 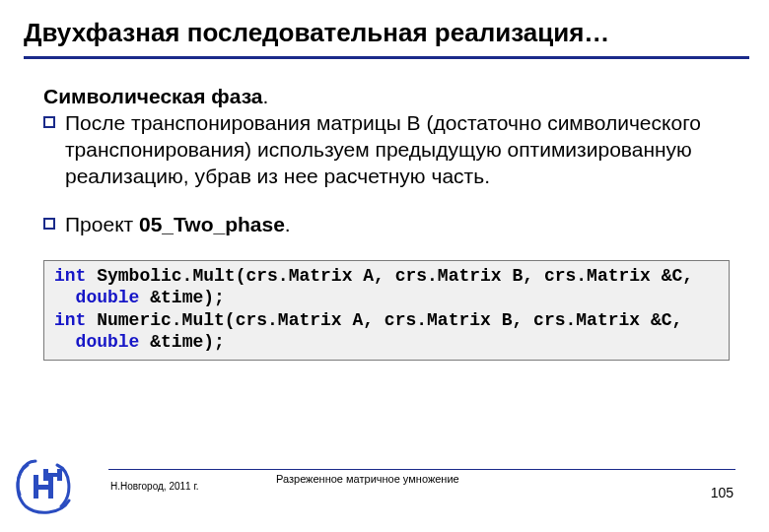 What do you see at coordinates (368, 479) in the screenshot?
I see `footer-subject: Разреженное матричное умножение` at bounding box center [368, 479].